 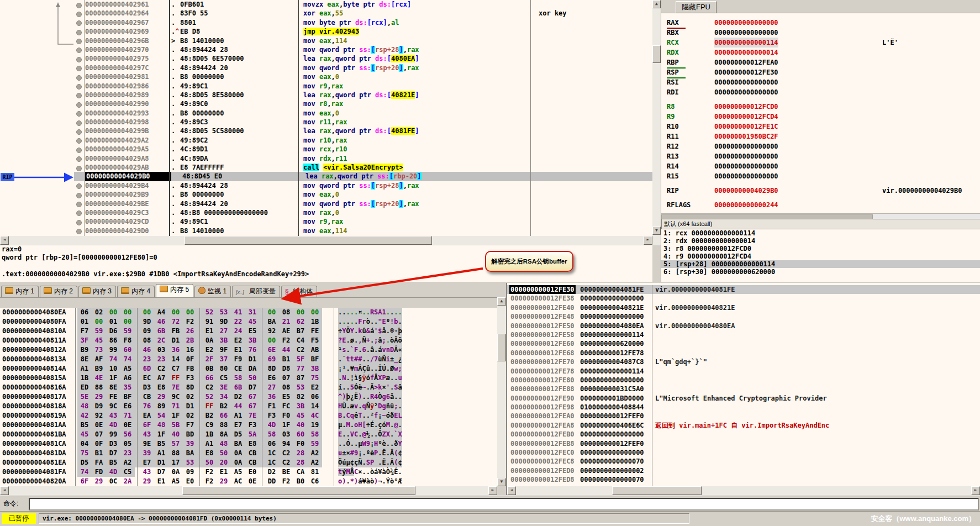 I want to click on register-row: R10000000000012FE1C, so click(x=821, y=127).